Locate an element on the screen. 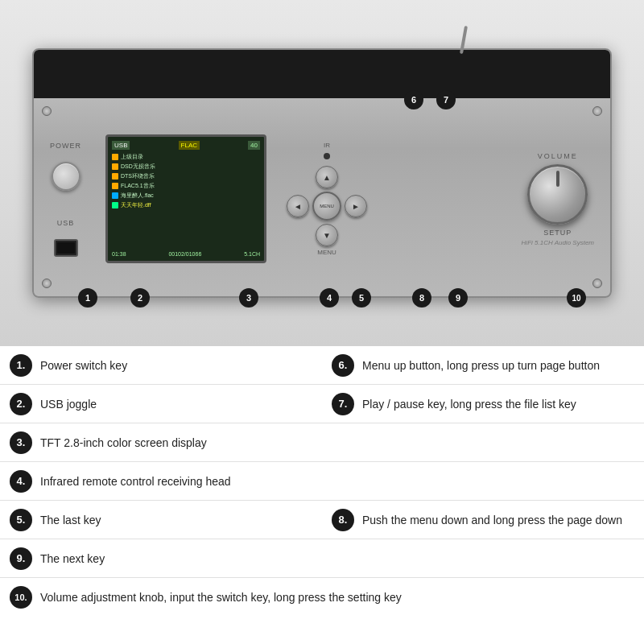 The width and height of the screenshot is (644, 644). music-icon is located at coordinates (115, 196).